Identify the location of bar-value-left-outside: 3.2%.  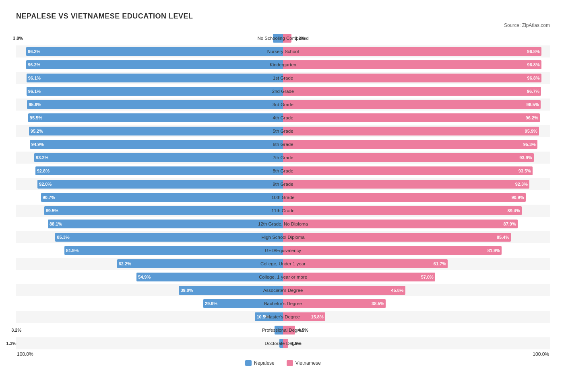
(16, 330).